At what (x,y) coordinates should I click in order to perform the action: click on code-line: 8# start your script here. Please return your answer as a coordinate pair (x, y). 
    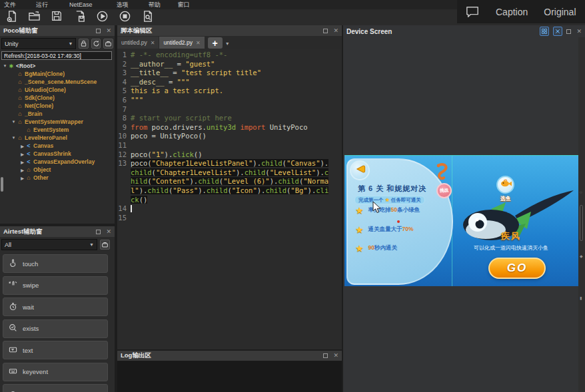
    Looking at the image, I should click on (229, 118).